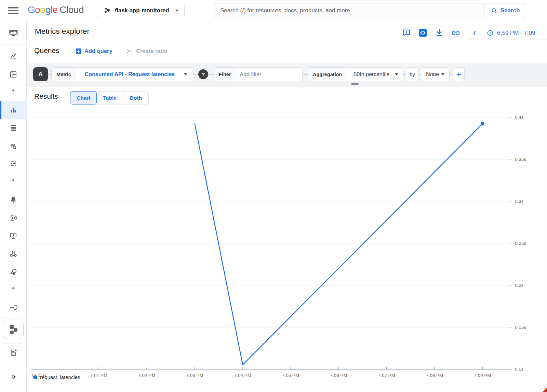  Describe the element at coordinates (520, 243) in the screenshot. I see `y-axis-tick-label: 0.25s` at that location.